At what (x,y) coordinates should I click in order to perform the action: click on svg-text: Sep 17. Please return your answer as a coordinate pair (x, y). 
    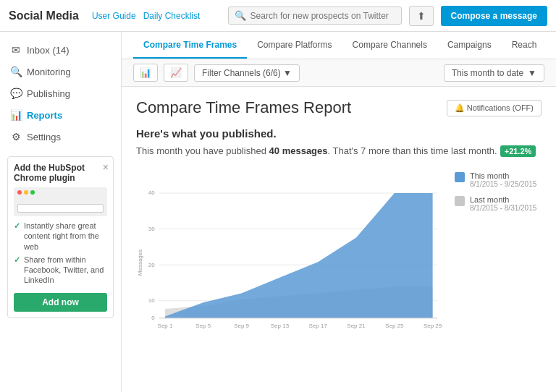
    Looking at the image, I should click on (319, 325).